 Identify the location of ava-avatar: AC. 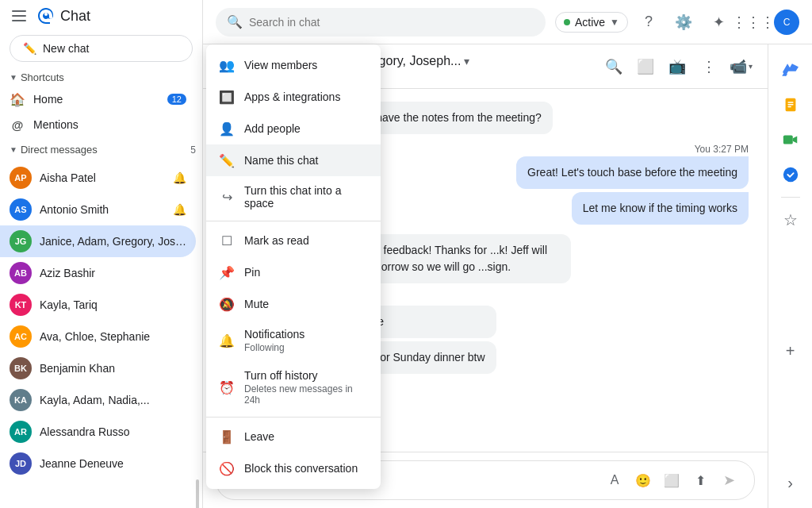
(21, 337).